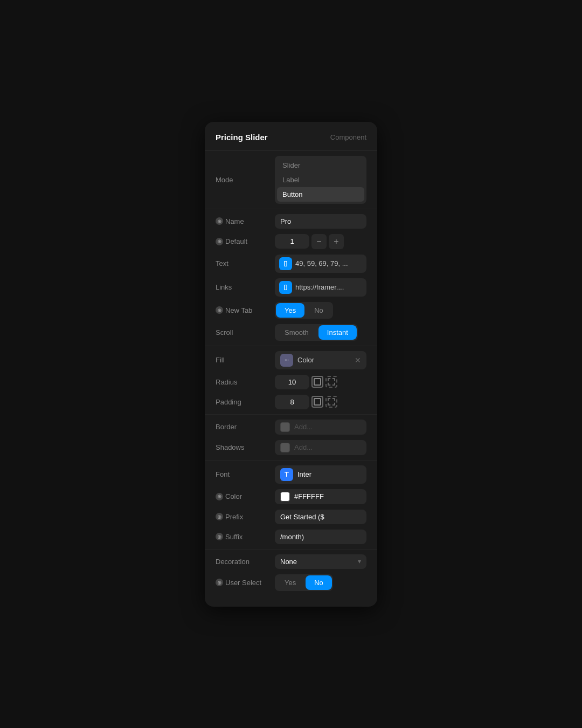 This screenshot has width=582, height=728. I want to click on padding-square-icon, so click(317, 402).